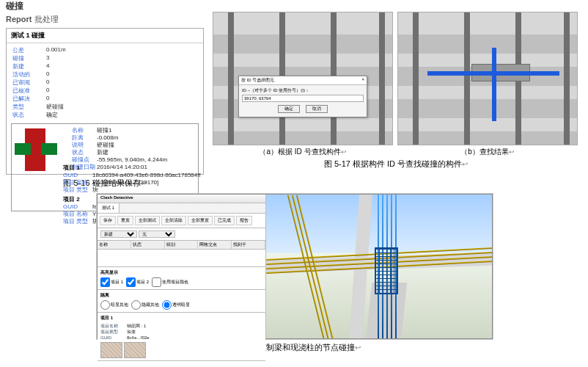 The height and width of the screenshot is (367, 588). Describe the element at coordinates (182, 245) in the screenshot. I see `results-grid-header: 名称 状态 级别 网格交点 找到于` at that location.